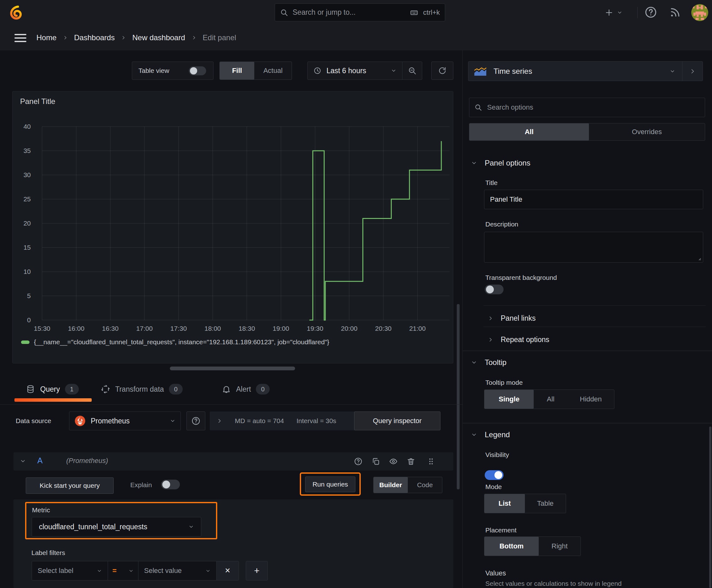  I want to click on panel-options-header: Panel options, so click(500, 163).